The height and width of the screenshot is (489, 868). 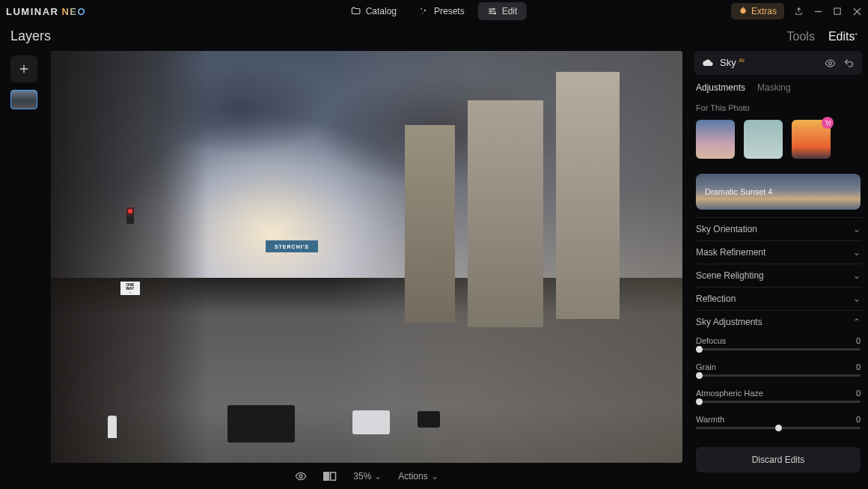 I want to click on sky-adjustments-sliders: Defocus0 Grain0 Atmospheric Haze0 Warmth…, so click(x=778, y=388).